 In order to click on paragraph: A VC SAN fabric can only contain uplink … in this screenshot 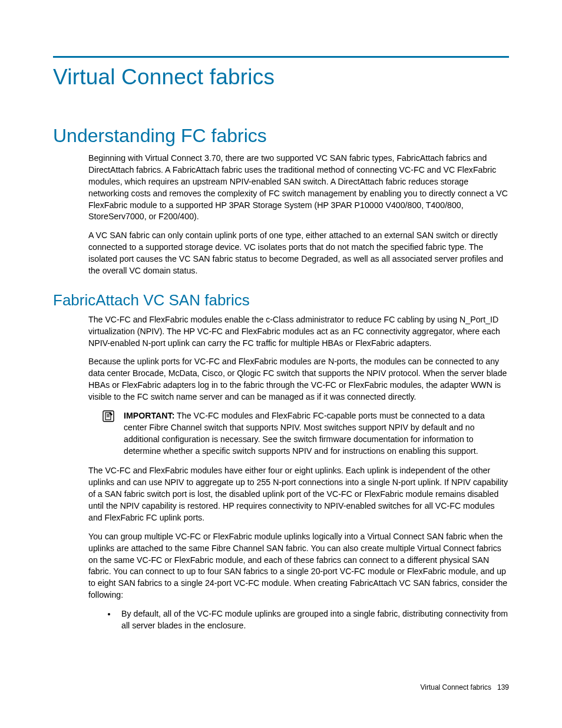, I will do `click(299, 253)`.